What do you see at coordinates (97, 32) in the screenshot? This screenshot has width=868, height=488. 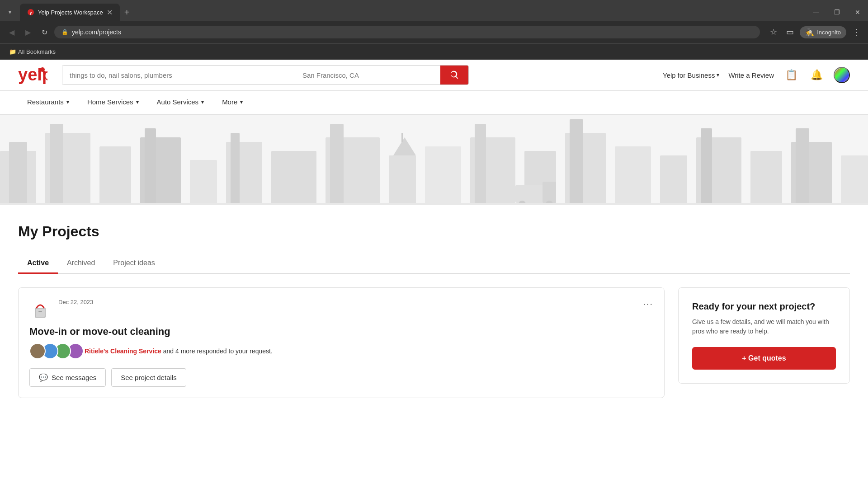 I see `url-text: yelp.com/projects` at bounding box center [97, 32].